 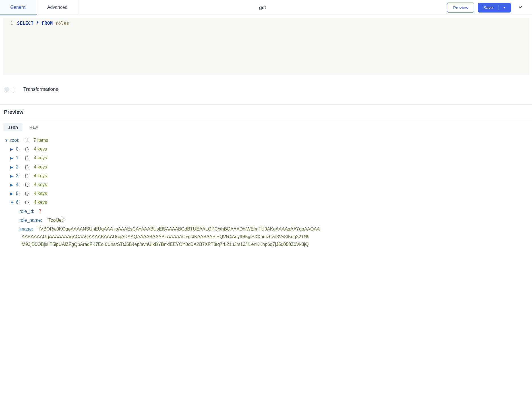 I want to click on tree-root: ▼ root: [] 7 items, so click(x=266, y=140).